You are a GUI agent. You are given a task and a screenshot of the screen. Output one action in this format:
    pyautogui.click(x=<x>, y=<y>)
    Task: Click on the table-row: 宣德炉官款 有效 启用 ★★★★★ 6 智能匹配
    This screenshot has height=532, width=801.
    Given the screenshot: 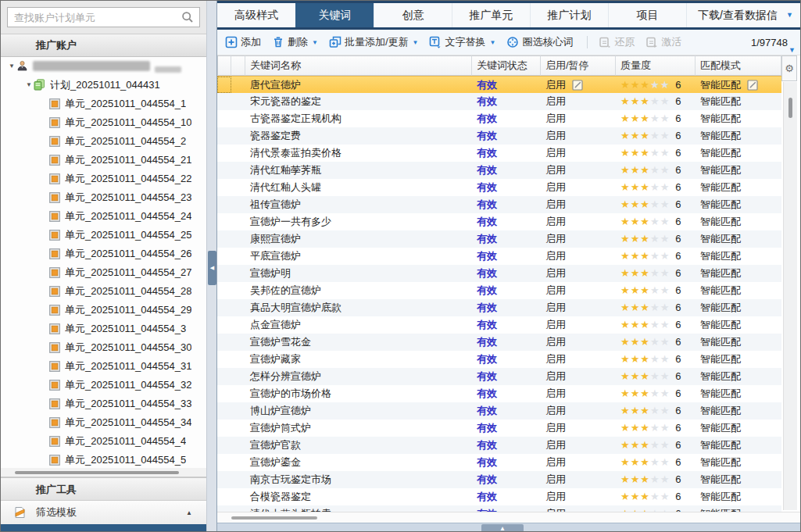 What is the action you would take?
    pyautogui.click(x=499, y=445)
    